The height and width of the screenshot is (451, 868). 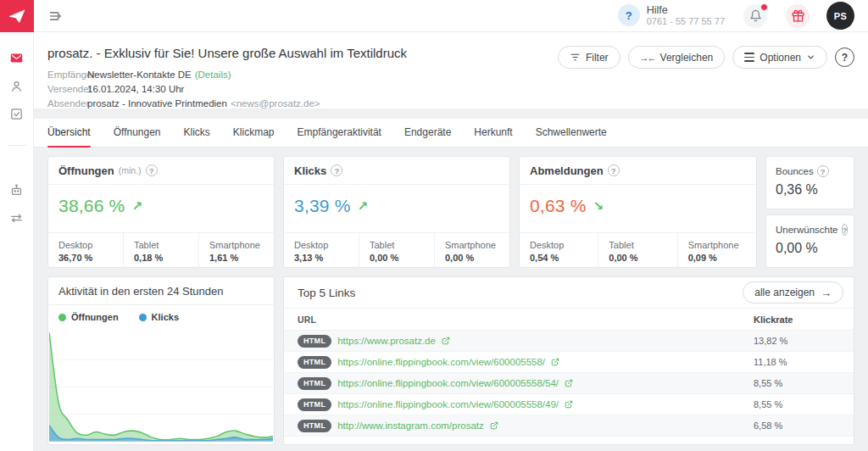 I want to click on sidebar-item-recipients, so click(x=17, y=86).